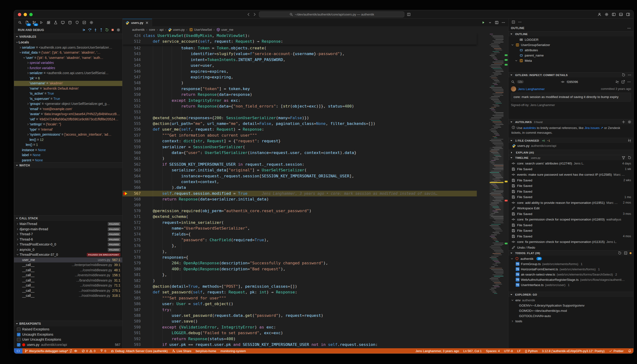 Image resolution: width=637 pixels, height=364 pixels. I want to click on debug-step-over-button, so click(90, 30).